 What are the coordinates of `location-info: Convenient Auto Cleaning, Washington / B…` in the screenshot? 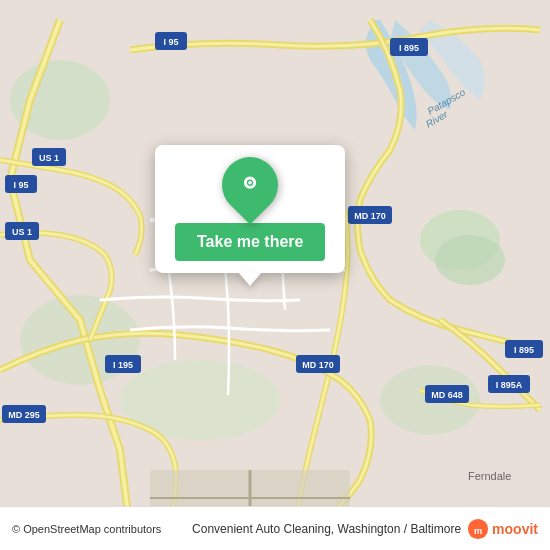 It's located at (365, 529).